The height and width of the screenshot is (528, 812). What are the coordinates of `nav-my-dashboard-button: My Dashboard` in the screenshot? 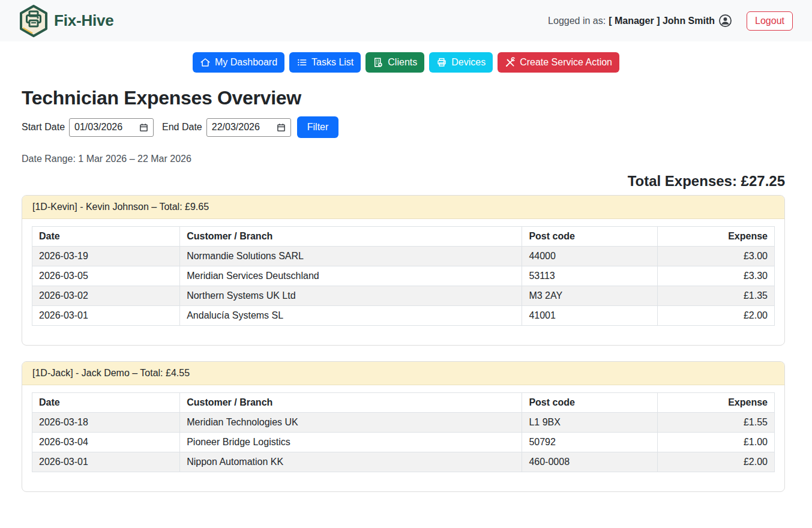 It's located at (239, 62).